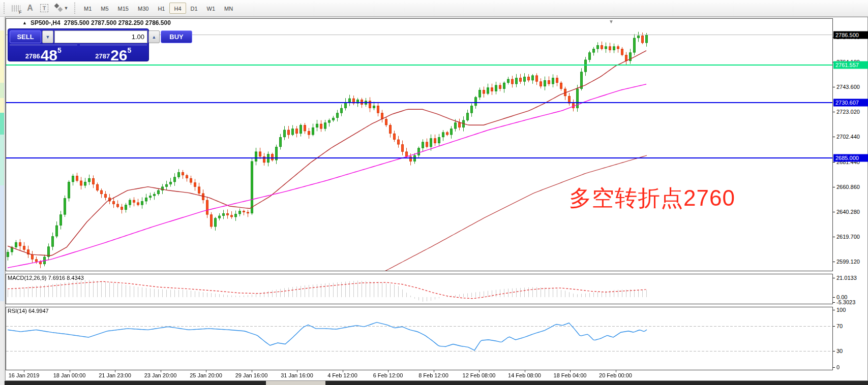  Describe the element at coordinates (87, 8) in the screenshot. I see `timeframe-button-M1: M1` at that location.